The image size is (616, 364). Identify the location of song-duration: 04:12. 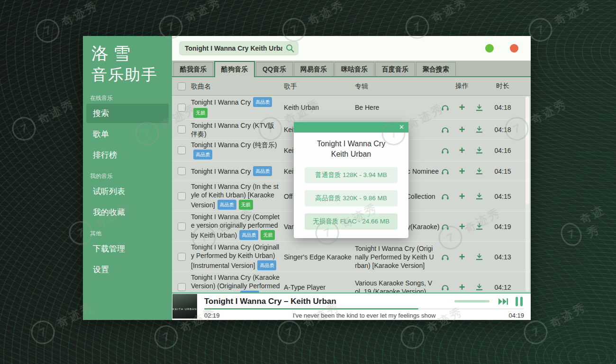
(503, 287).